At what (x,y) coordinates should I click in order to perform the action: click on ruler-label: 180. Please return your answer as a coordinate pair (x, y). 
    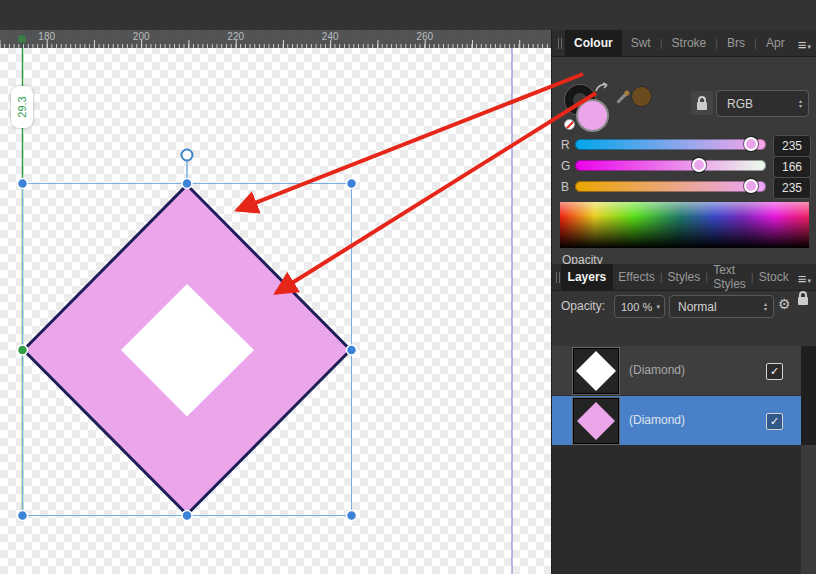
    Looking at the image, I should click on (46, 36).